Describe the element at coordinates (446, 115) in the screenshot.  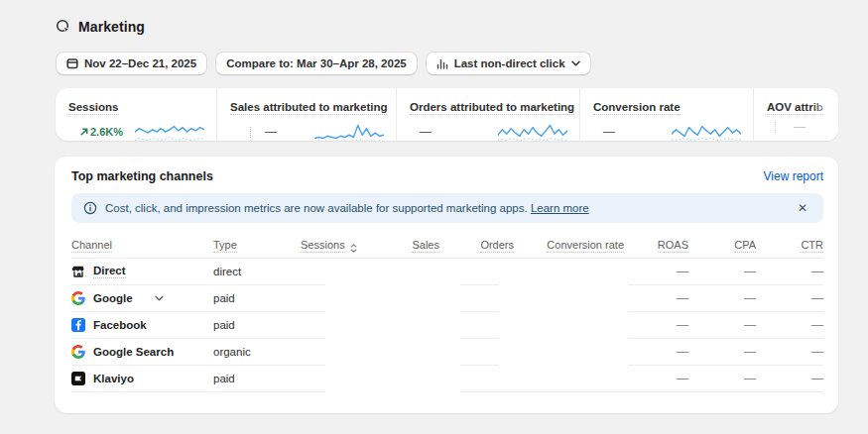
I see `metrics-overview-card: Sessions 2.6K% Sales attributed to m` at that location.